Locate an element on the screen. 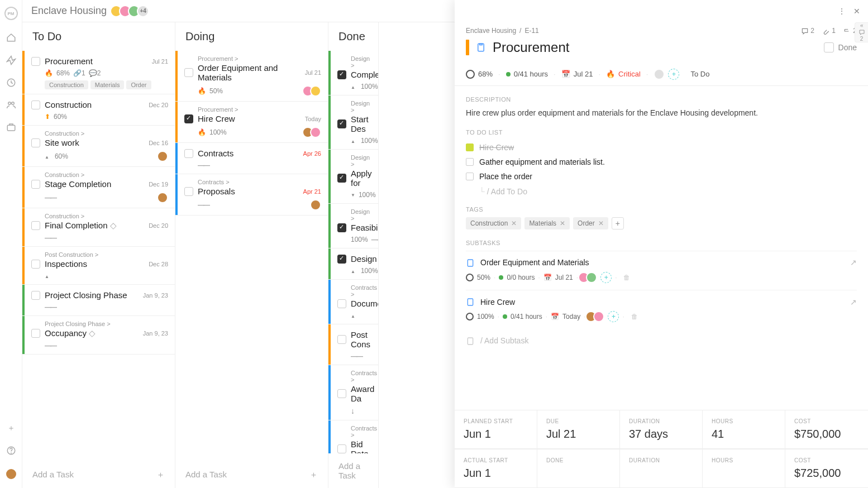 The image size is (868, 488). people-icon is located at coordinates (11, 105).